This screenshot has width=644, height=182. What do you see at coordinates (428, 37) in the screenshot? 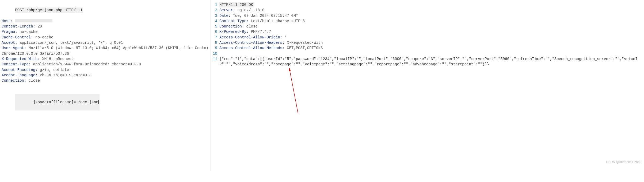
I see `response-line: 7Access-Control-Allow-Origin: *` at bounding box center [428, 37].